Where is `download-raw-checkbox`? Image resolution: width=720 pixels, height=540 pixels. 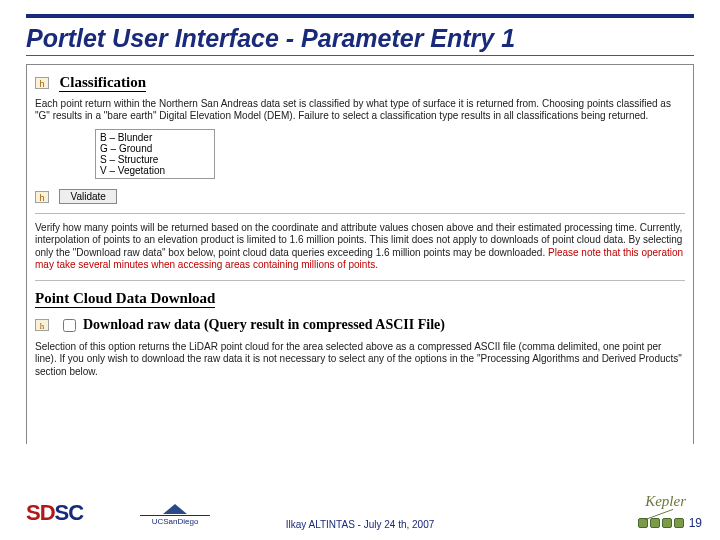 download-raw-checkbox is located at coordinates (70, 326).